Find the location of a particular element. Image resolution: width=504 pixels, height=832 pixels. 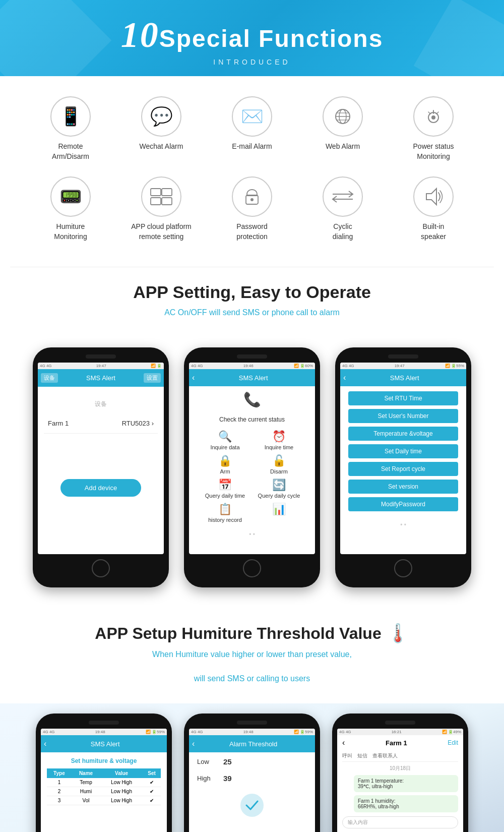

alarm-check-icon is located at coordinates (252, 807).